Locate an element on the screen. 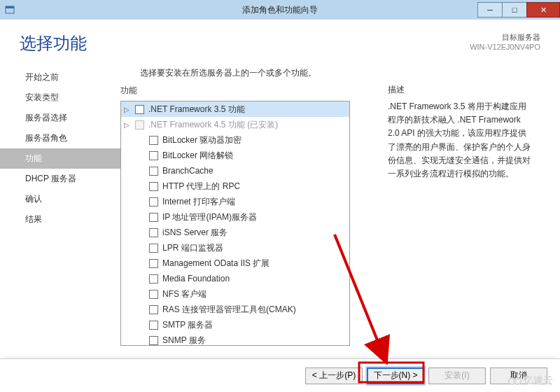 This screenshot has height=392, width=560. install-button: 安装(I) is located at coordinates (457, 376).